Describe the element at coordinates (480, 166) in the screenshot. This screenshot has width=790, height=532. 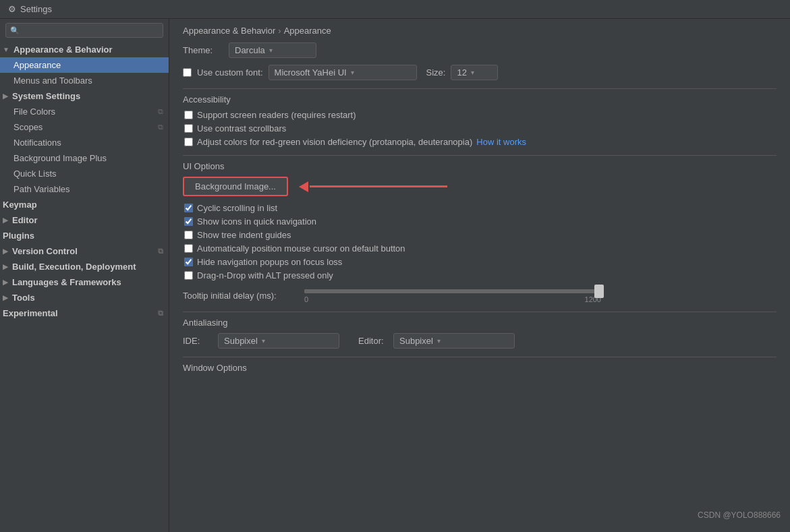
I see `ui-options-title: UI Options` at that location.